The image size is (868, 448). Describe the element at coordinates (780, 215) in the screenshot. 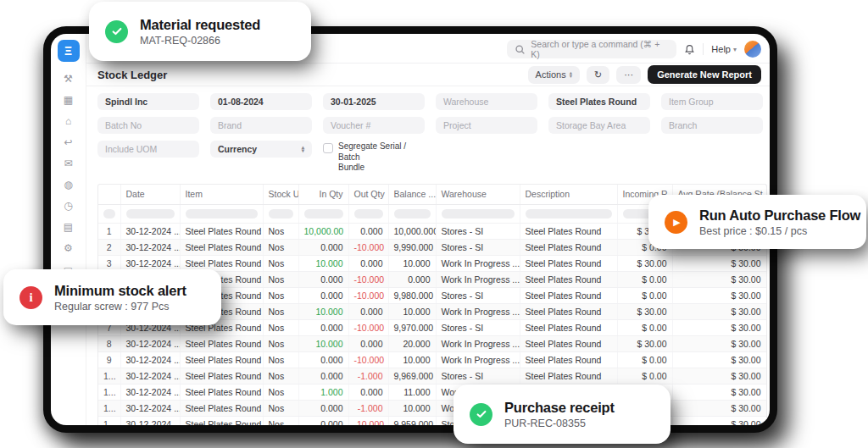

I see `card-title: Run Auto Purchase Flow` at that location.